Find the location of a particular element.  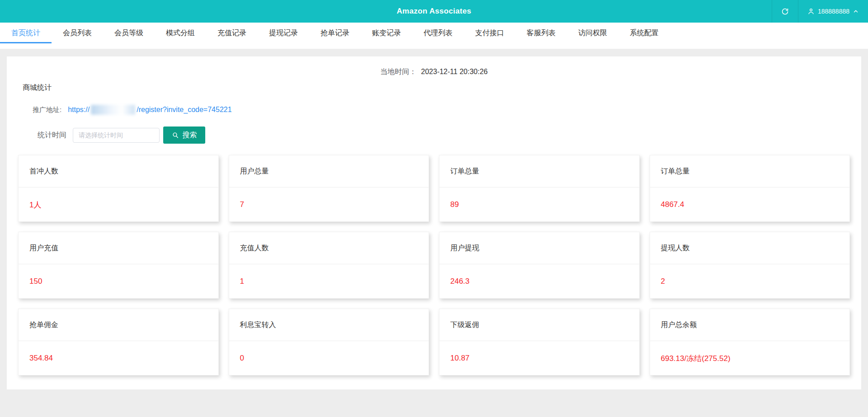

chevron-up-icon is located at coordinates (856, 11).